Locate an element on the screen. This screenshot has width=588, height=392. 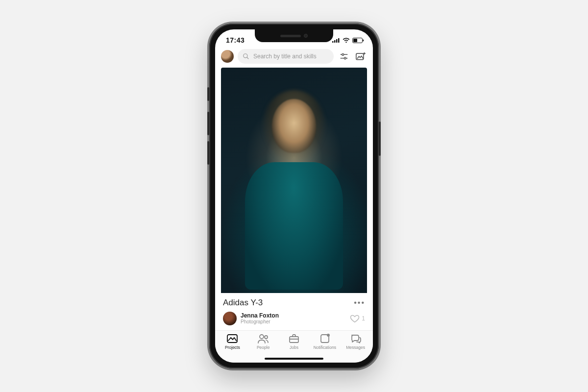
messages-icon is located at coordinates (356, 339).